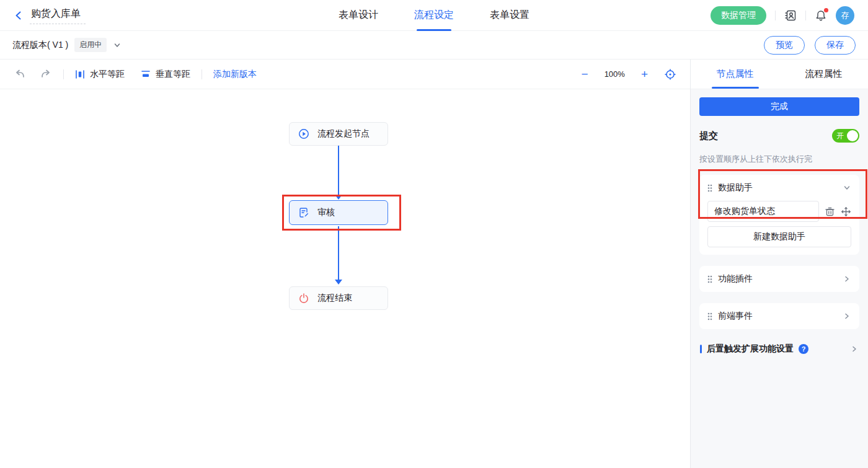 This screenshot has height=468, width=868. I want to click on back-chevron-icon, so click(19, 15).